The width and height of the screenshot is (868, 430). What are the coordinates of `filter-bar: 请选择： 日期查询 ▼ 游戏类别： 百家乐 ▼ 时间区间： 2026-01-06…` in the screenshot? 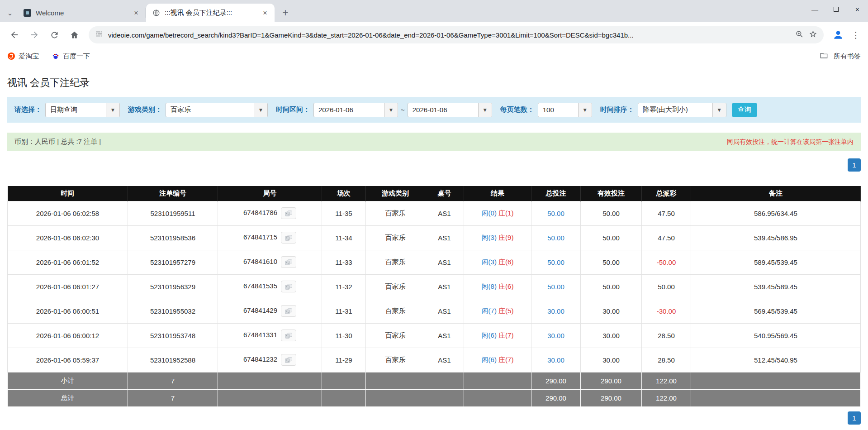 It's located at (434, 110).